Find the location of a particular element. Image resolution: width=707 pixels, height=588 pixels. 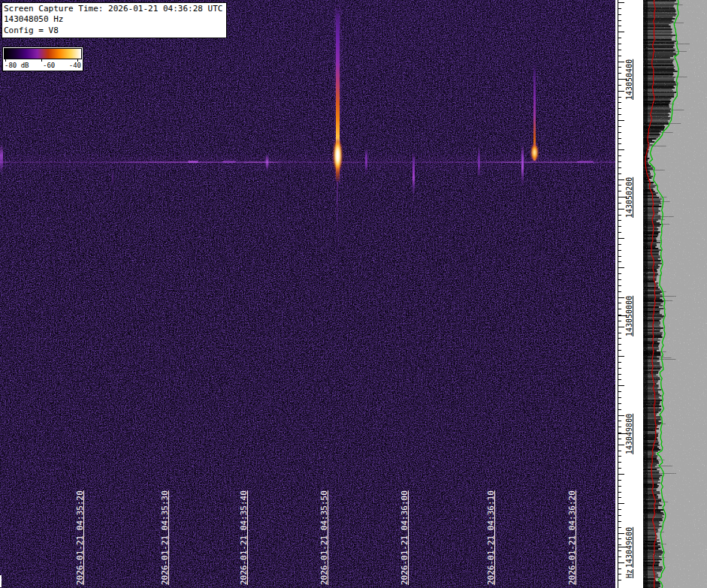

spectrum-graph is located at coordinates (675, 294).